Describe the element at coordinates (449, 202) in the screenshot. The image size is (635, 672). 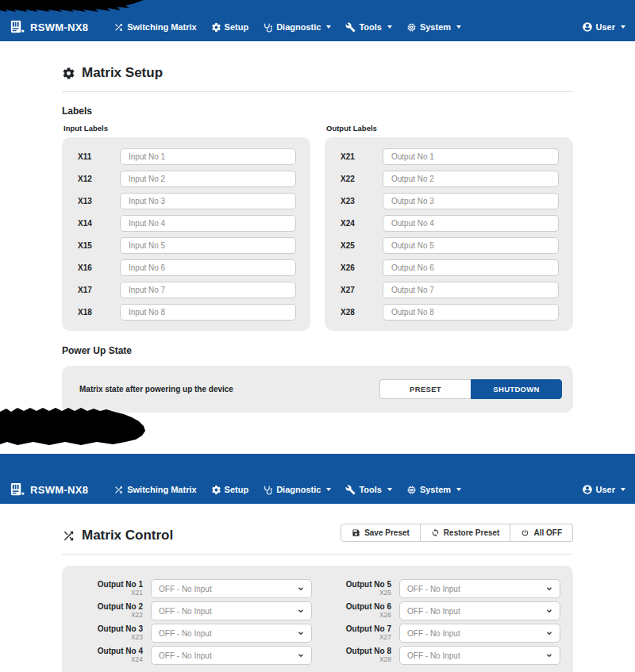
I see `label-row: X23` at that location.